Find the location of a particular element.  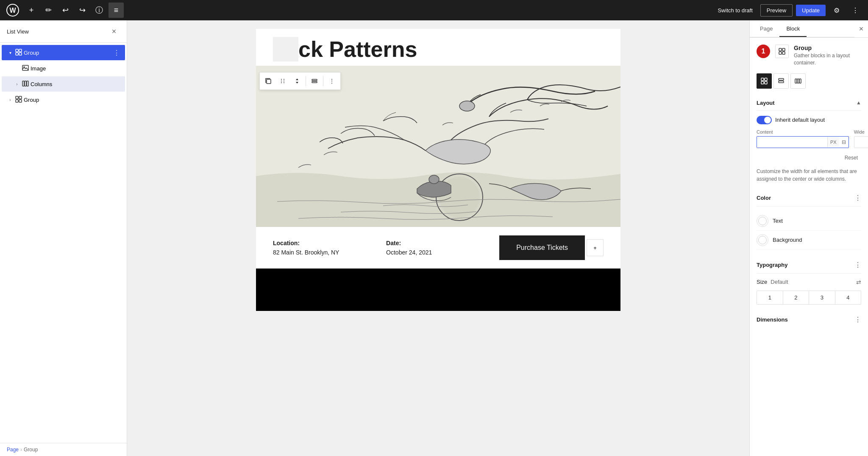

move-up-down-button is located at coordinates (297, 81).